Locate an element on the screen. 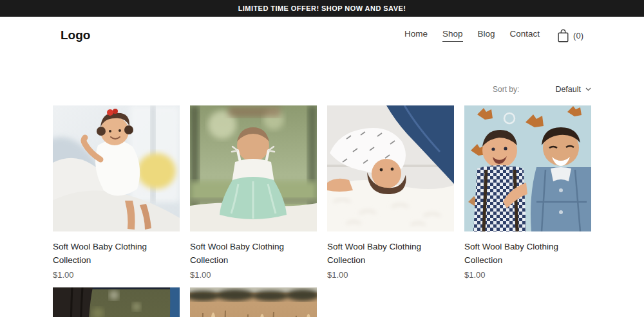 This screenshot has width=644, height=317. sort-dropdown: Default is located at coordinates (573, 89).